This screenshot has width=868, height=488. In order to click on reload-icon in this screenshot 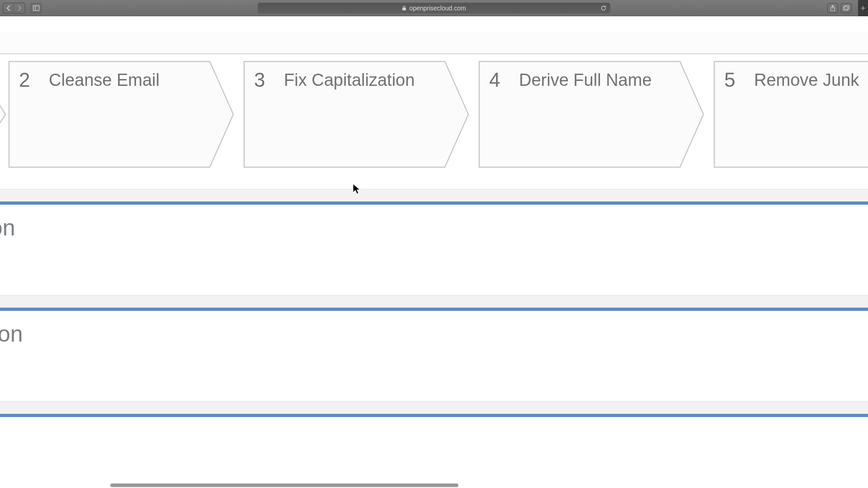, I will do `click(604, 8)`.